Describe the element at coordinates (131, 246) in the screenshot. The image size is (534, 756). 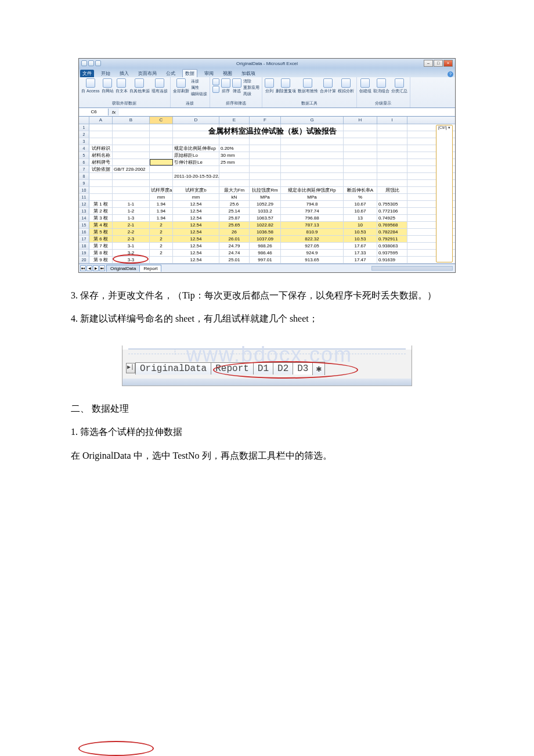
I see `cell: 3-1` at that location.